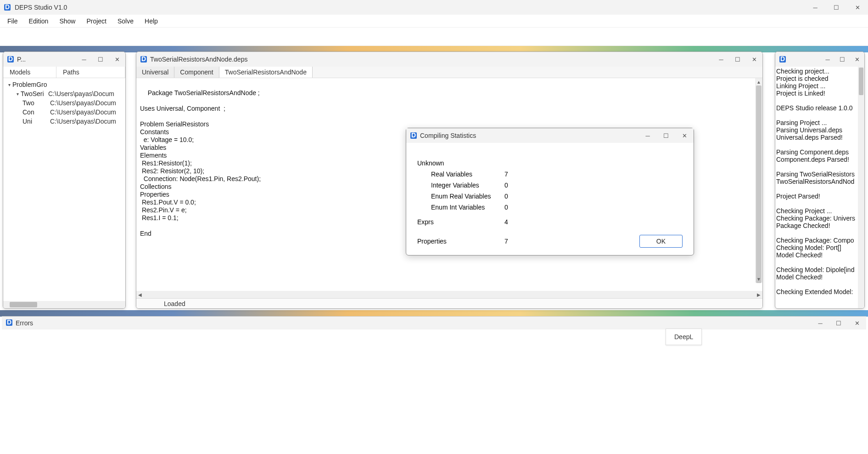 Image resolution: width=868 pixels, height=454 pixels. What do you see at coordinates (684, 337) in the screenshot?
I see `deepl-label: DeepL` at bounding box center [684, 337].